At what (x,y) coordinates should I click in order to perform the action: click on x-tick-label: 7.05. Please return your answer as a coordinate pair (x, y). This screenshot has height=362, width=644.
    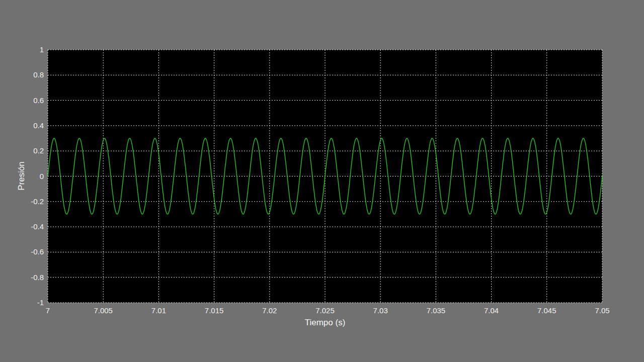
    Looking at the image, I should click on (602, 311).